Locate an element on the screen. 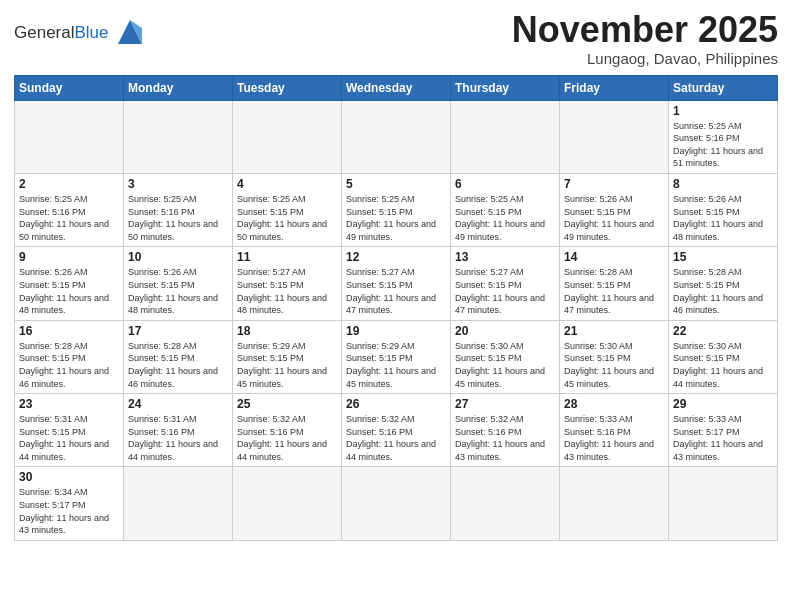 The image size is (792, 612). calendar-cell: 15Sunrise: 5:28 AMSunset: 5:15 PMDayligh… is located at coordinates (724, 284).